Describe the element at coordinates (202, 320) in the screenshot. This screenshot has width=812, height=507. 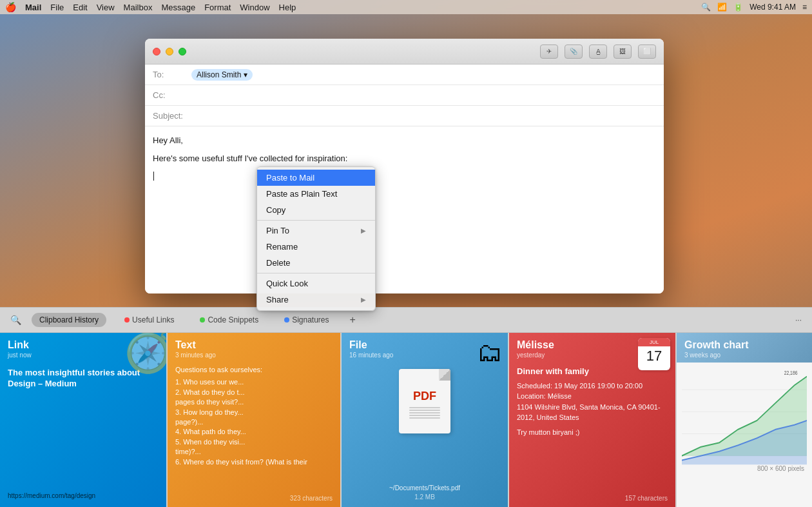
I see `code-snippets-dot` at that location.